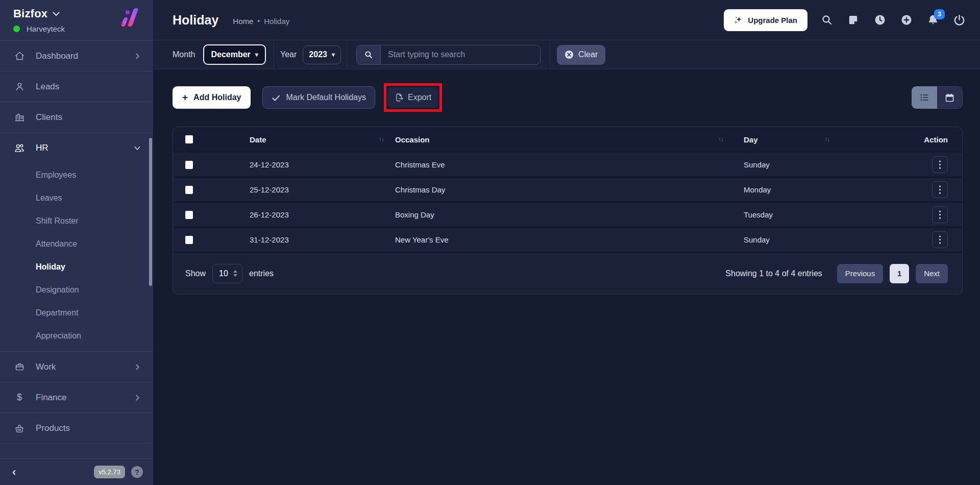  What do you see at coordinates (261, 21) in the screenshot?
I see `breadcrumb: Home • Holiday` at bounding box center [261, 21].